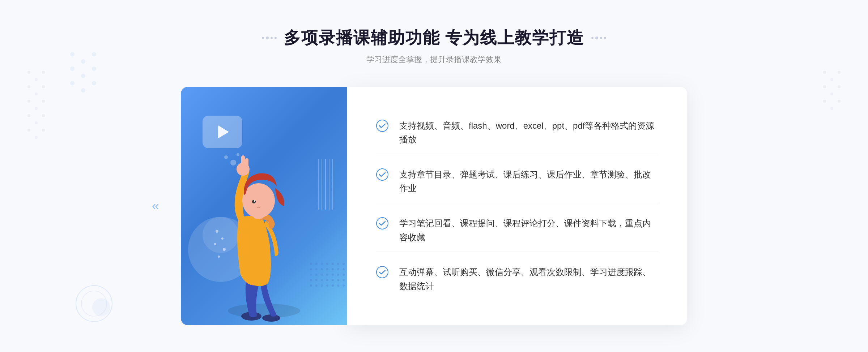 The image size is (868, 352). What do you see at coordinates (329, 278) in the screenshot?
I see `dot-grid-decoration` at bounding box center [329, 278].